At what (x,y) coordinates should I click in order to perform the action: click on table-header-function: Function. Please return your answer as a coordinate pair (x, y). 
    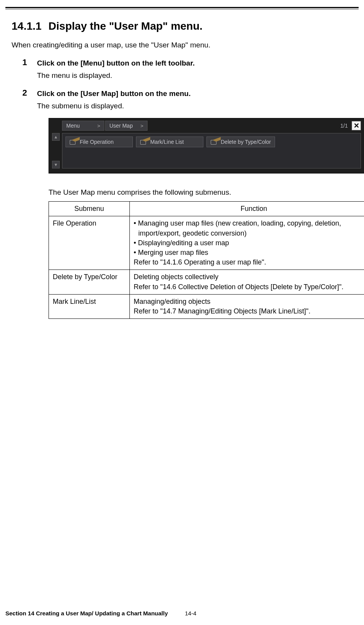
    Looking at the image, I should click on (247, 209).